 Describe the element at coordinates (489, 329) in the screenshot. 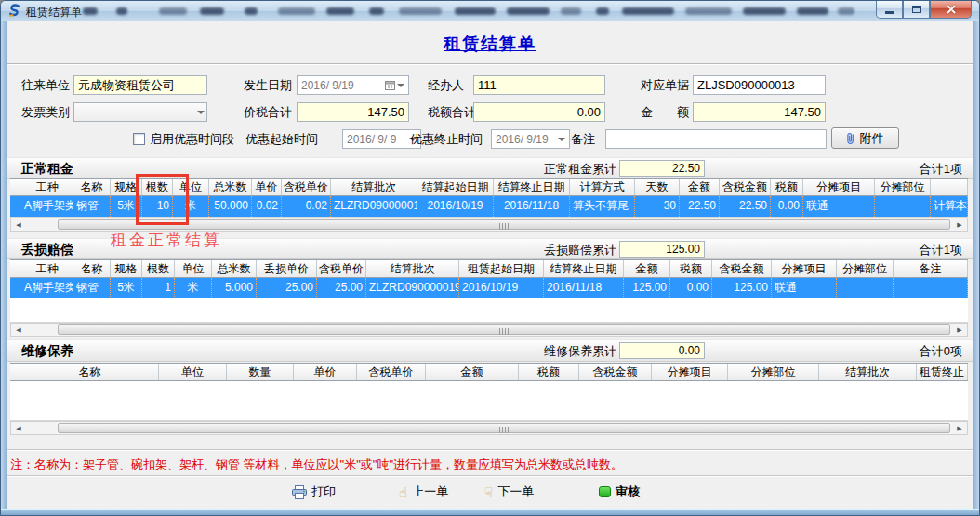

I see `loss-grid-hscrollbar: ◀ ▶` at that location.